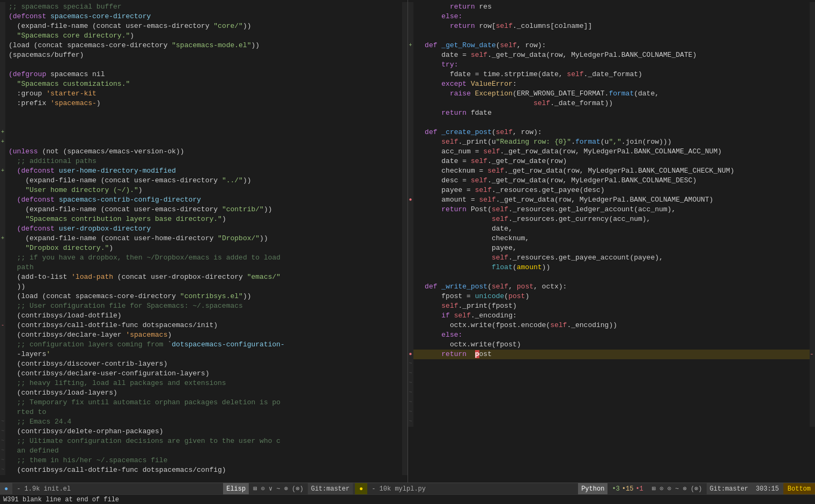 Image resolution: width=815 pixels, height=504 pixels. I want to click on line-content: acc_num = self._get_row_data(row, MyLedg…, so click(612, 152).